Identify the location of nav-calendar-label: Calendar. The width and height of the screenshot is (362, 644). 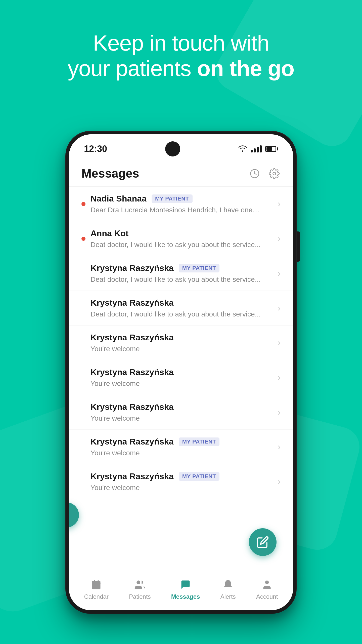
(97, 597).